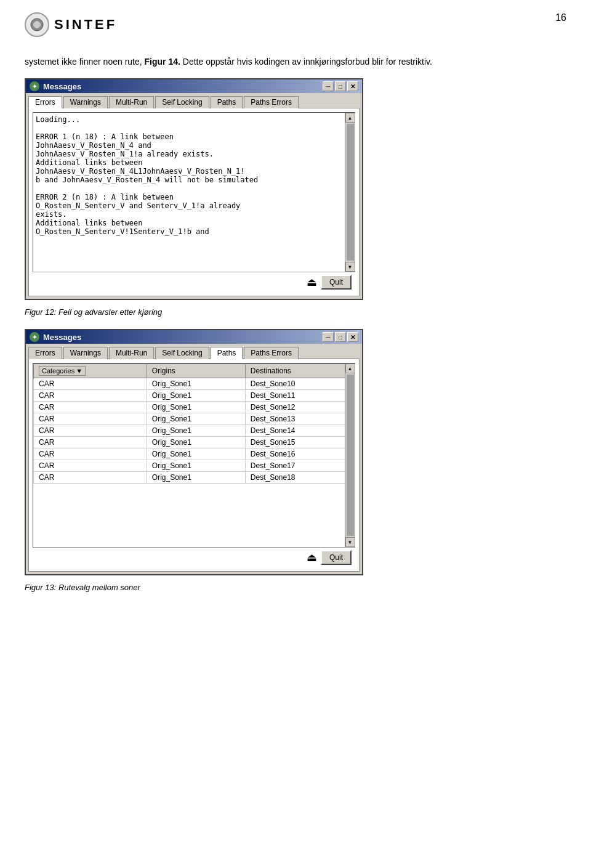 Image resolution: width=591 pixels, height=868 pixels. Describe the element at coordinates (353, 86) in the screenshot. I see `close-btn-12: ✕` at that location.